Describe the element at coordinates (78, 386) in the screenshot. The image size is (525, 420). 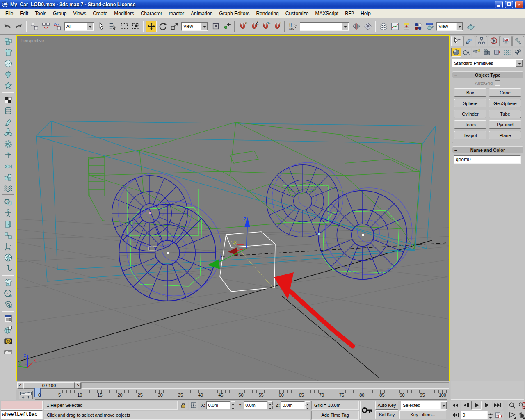
I see `next-frame-arrow: >` at that location.